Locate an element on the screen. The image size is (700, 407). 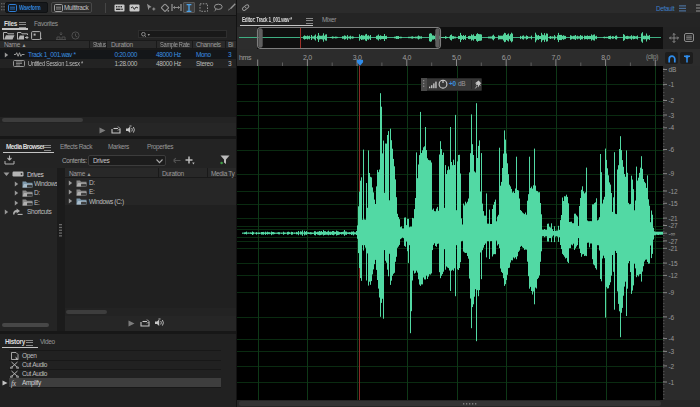
svg-text: 2.0 is located at coordinates (308, 58).